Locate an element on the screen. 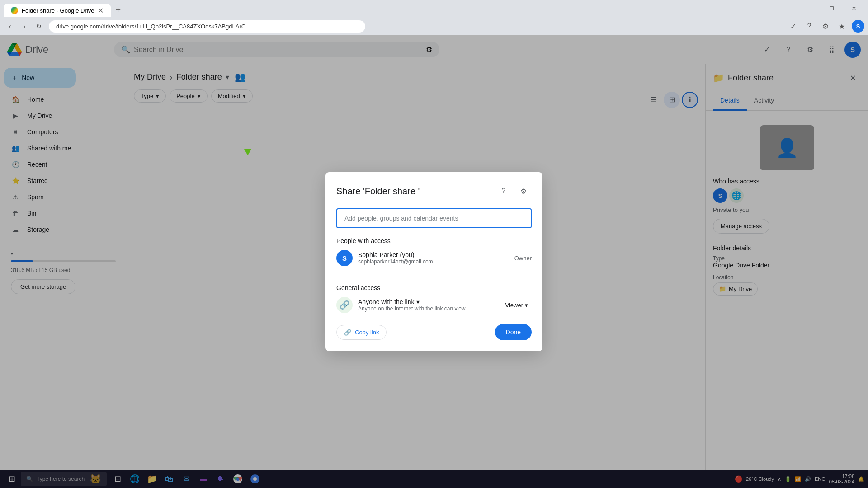 The image size is (868, 488). access-row: 🔗 Anyone with the link ▾ Anyone on the I… is located at coordinates (434, 305).